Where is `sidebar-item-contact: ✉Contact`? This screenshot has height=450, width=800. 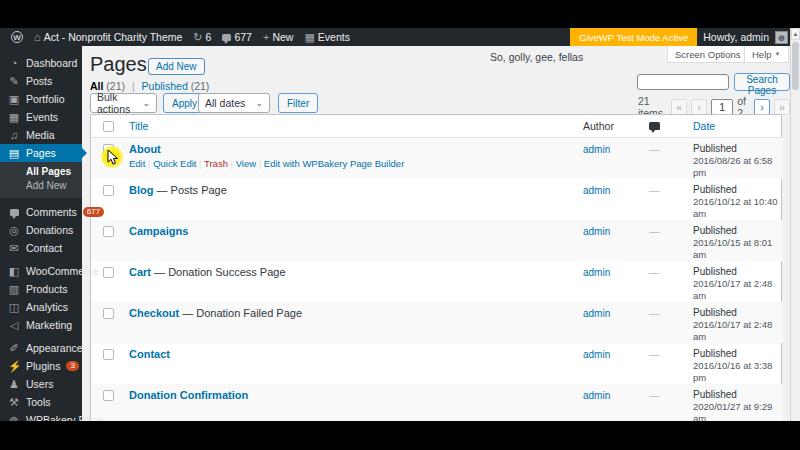 sidebar-item-contact: ✉Contact is located at coordinates (41, 248).